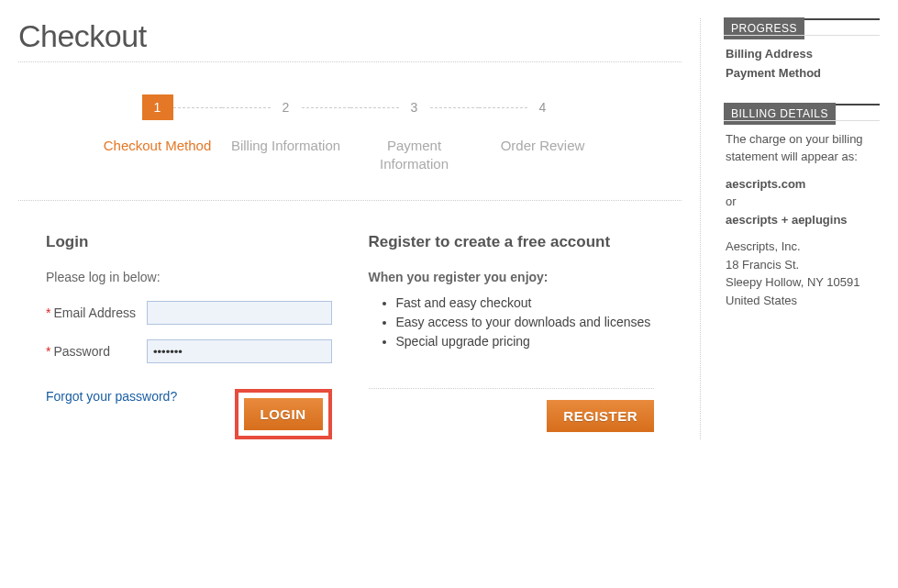 The width and height of the screenshot is (898, 588). What do you see at coordinates (526, 341) in the screenshot?
I see `benefit-item: Special upgrade pricing` at bounding box center [526, 341].